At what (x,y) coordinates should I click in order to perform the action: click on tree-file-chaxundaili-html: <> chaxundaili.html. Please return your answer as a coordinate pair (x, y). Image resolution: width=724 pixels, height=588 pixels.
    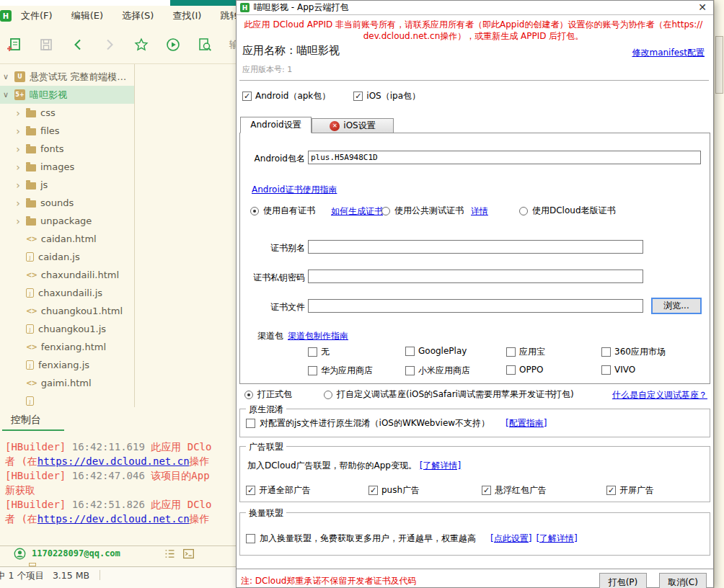
    Looking at the image, I should click on (67, 275).